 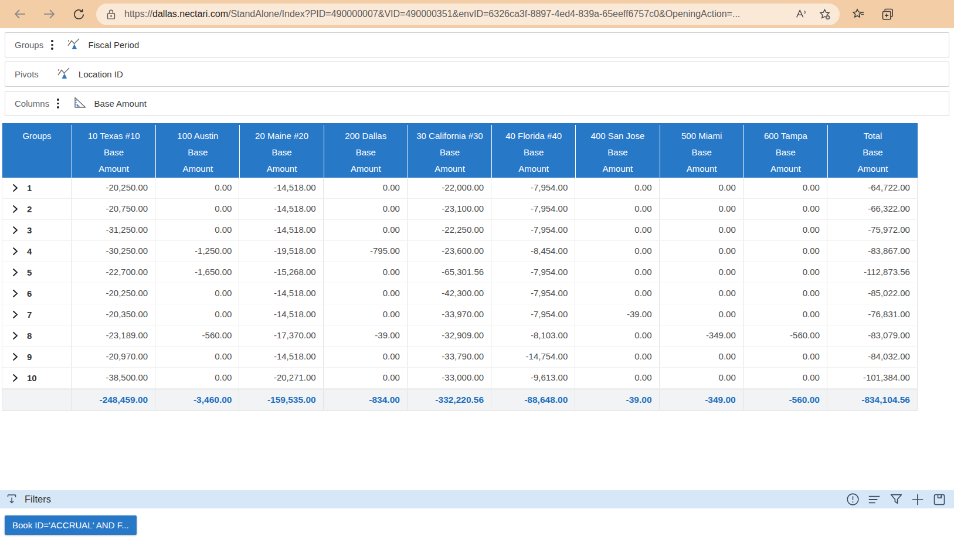 What do you see at coordinates (29, 45) in the screenshot?
I see `groups-bar-label: Groups` at bounding box center [29, 45].